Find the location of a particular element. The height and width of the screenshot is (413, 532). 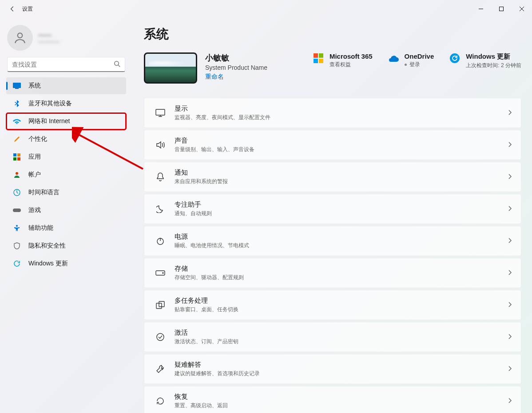

multitask-icon is located at coordinates (160, 305).